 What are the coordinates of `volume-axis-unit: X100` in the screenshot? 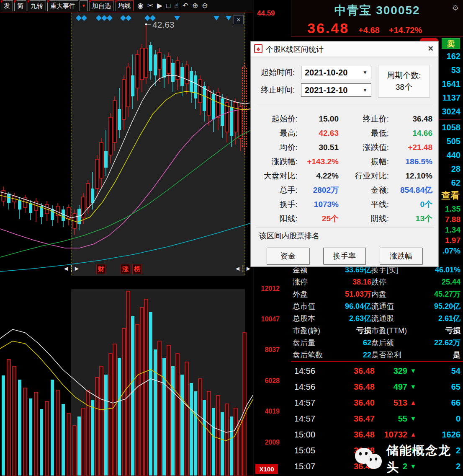 It's located at (267, 469).